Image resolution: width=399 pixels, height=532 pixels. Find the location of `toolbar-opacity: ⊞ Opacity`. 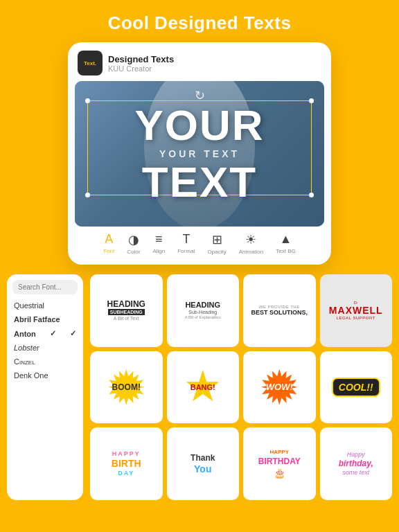

toolbar-opacity: ⊞ Opacity is located at coordinates (218, 244).